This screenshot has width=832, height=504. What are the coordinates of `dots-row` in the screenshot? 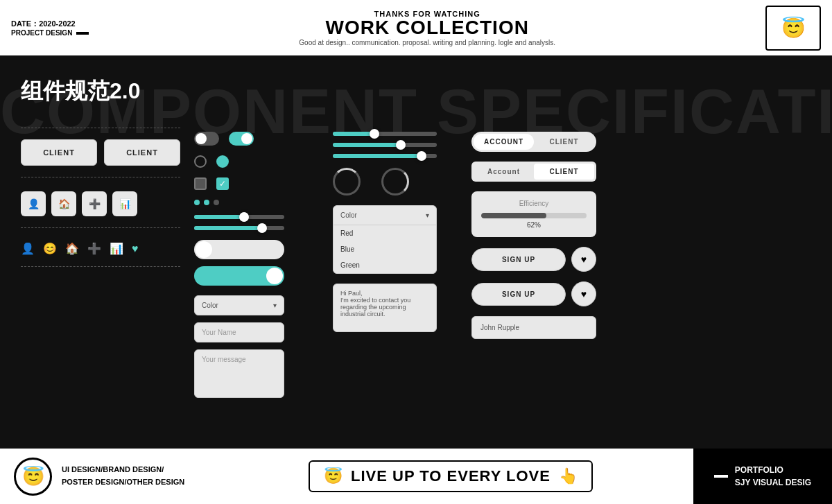 It's located at (257, 202).